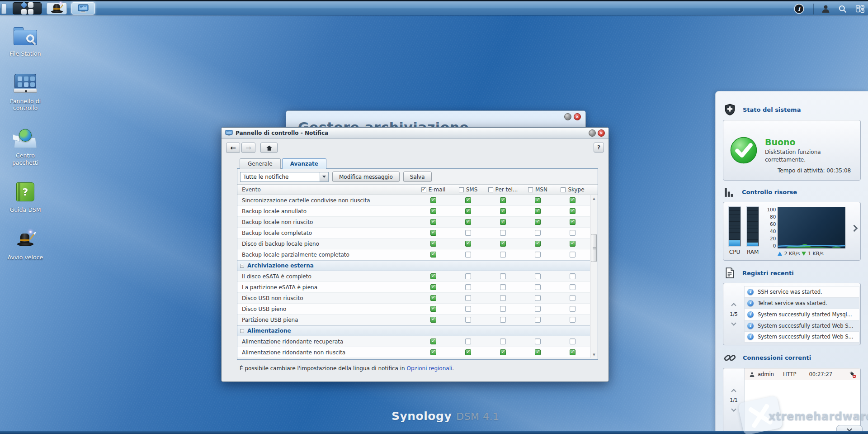 Image resolution: width=868 pixels, height=434 pixels. What do you see at coordinates (269, 148) in the screenshot?
I see `home-button` at bounding box center [269, 148].